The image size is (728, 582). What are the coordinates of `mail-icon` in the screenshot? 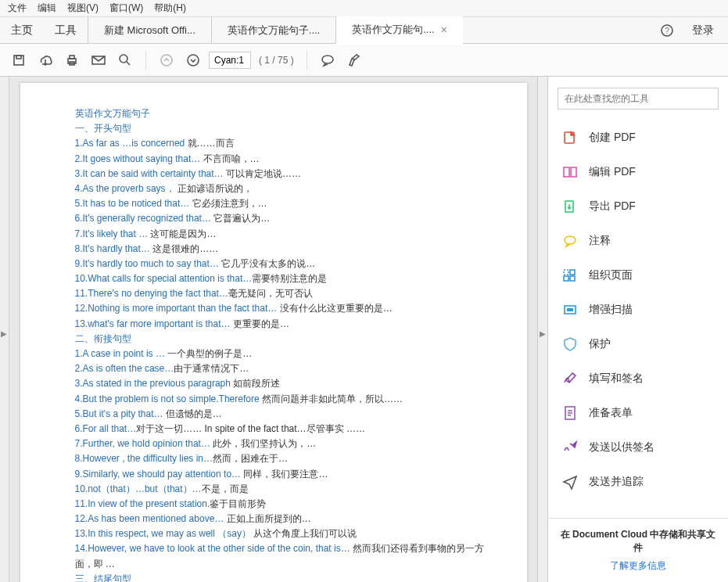 It's located at (99, 60).